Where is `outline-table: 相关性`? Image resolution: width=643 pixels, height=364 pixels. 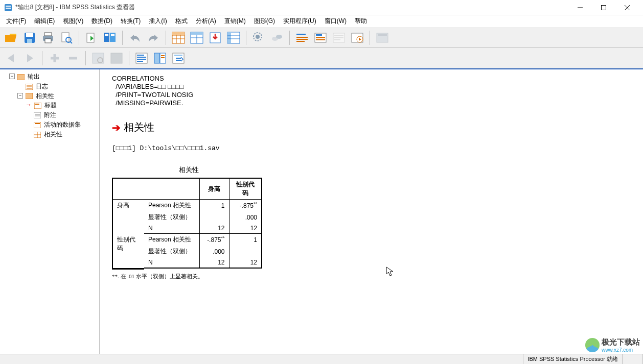 outline-table: 相关性 is located at coordinates (53, 134).